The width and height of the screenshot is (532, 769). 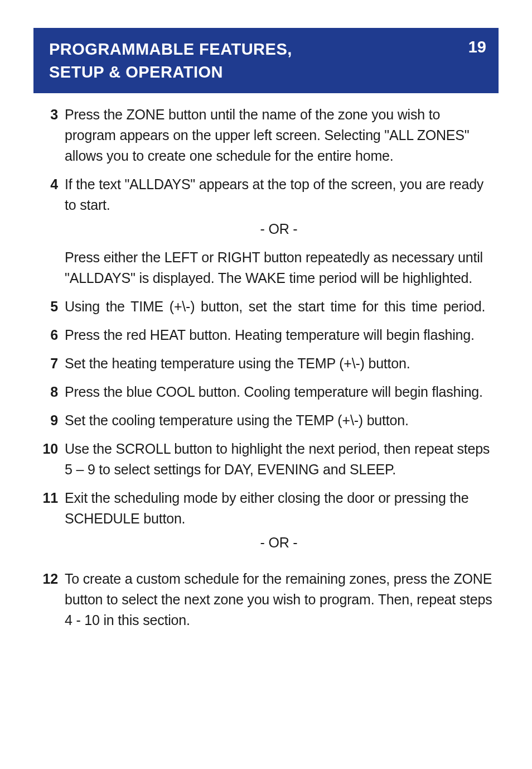 I want to click on step-body: Press the ZONE button until the name of …, so click(x=279, y=135).